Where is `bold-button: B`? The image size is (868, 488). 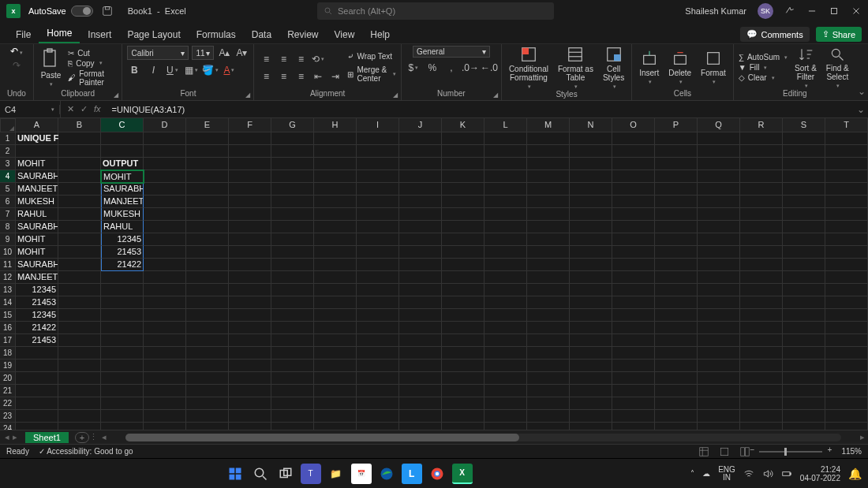
bold-button: B is located at coordinates (134, 70).